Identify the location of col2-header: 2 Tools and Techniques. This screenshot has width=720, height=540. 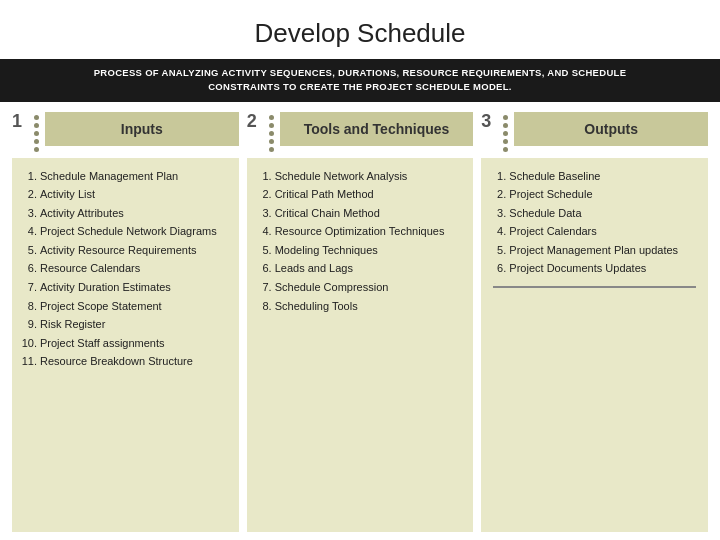
(360, 132).